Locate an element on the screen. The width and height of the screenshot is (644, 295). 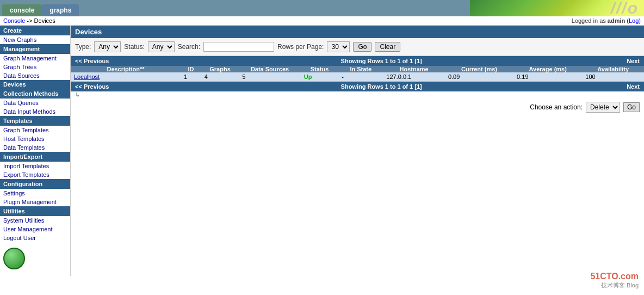
status-label: Status: is located at coordinates (134, 47).